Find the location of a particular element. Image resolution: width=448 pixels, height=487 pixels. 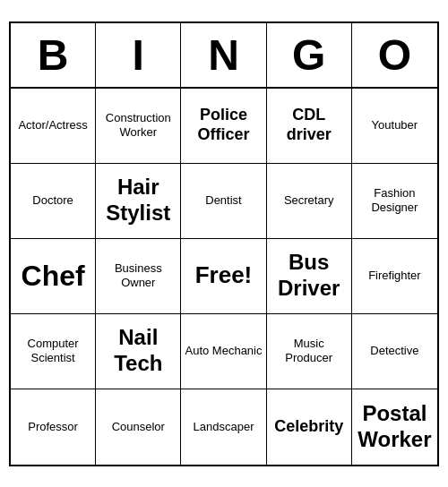

header-letter-n: N is located at coordinates (224, 56).